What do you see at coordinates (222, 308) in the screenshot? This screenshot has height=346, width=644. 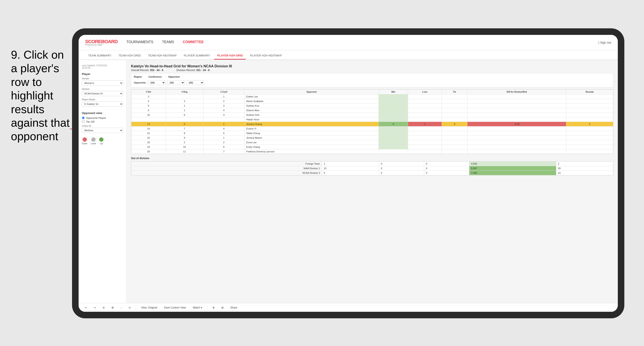 I see `toolbar-layout: ⊞` at bounding box center [222, 308].